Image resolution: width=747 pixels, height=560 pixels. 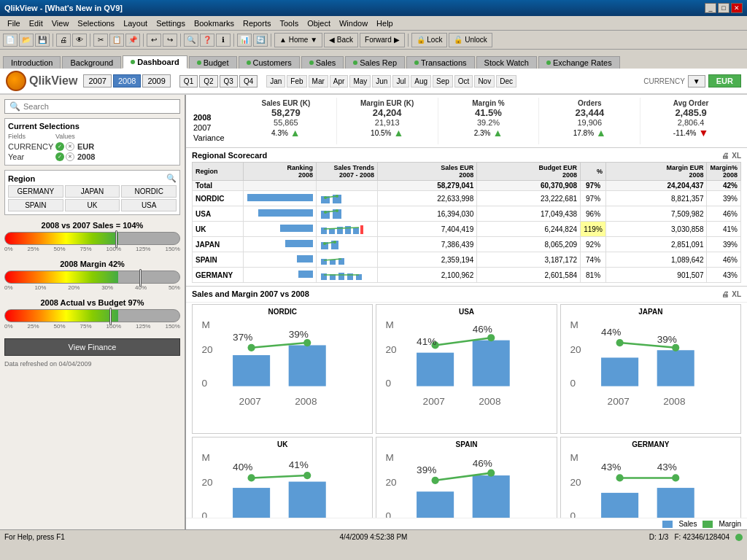 I want to click on back-button: ◀ Back, so click(x=341, y=40).